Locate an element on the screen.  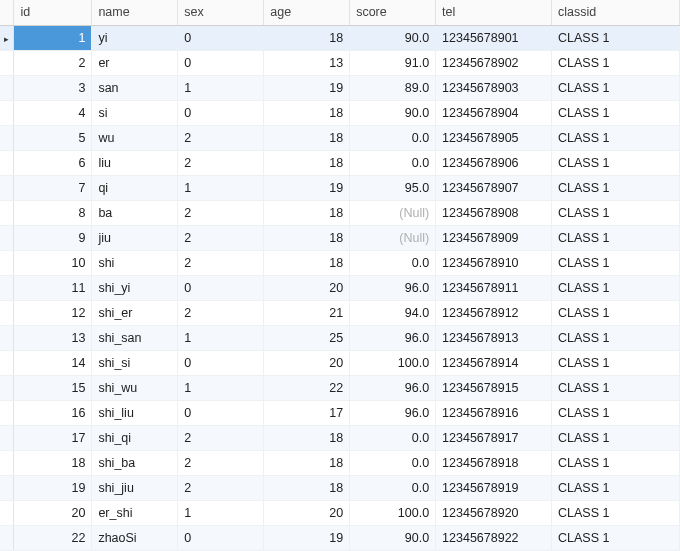
cell-tel: 12345678911 is located at coordinates (494, 288).